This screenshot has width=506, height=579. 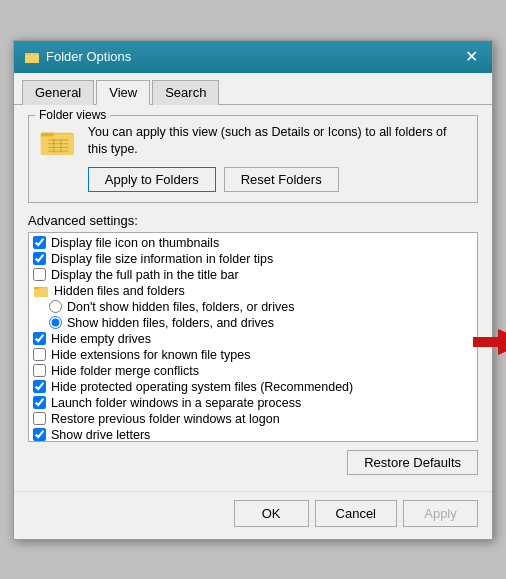 What do you see at coordinates (253, 159) in the screenshot?
I see `folder-views-group: Folder views You can apply this view (su…` at bounding box center [253, 159].